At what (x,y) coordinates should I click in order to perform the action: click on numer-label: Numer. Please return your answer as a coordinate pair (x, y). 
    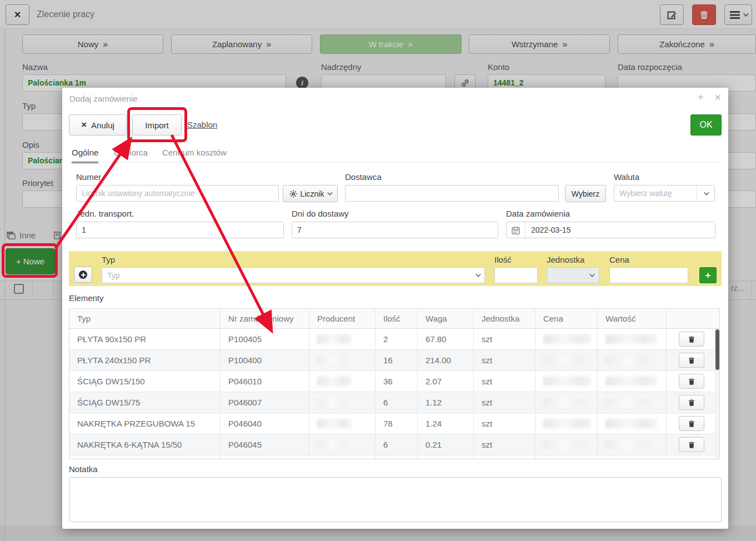
    Looking at the image, I should click on (89, 177).